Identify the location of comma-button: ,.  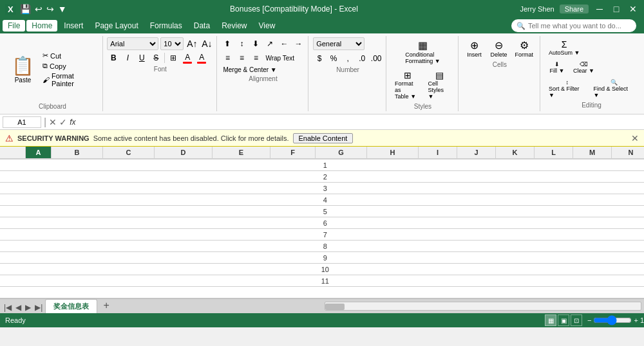
(348, 59).